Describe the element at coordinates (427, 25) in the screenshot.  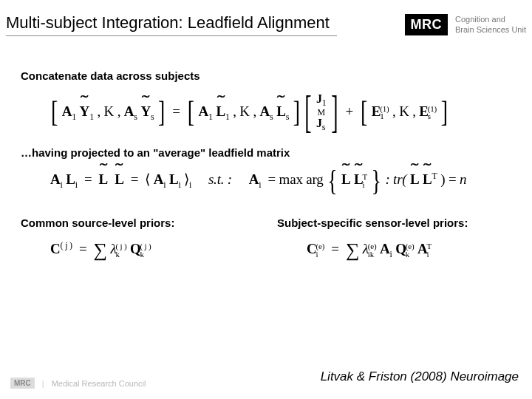
I see `logo-mark: MRC` at that location.